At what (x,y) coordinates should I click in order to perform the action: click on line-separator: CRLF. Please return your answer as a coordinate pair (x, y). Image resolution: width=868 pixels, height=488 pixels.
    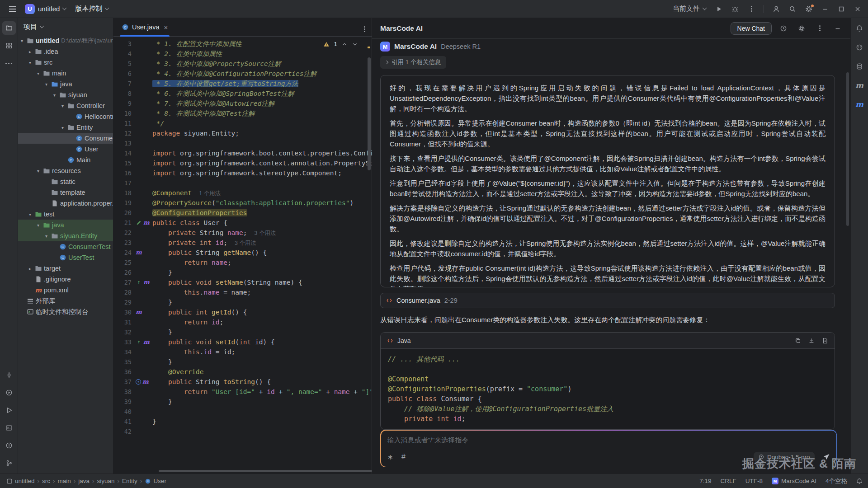
    Looking at the image, I should click on (728, 481).